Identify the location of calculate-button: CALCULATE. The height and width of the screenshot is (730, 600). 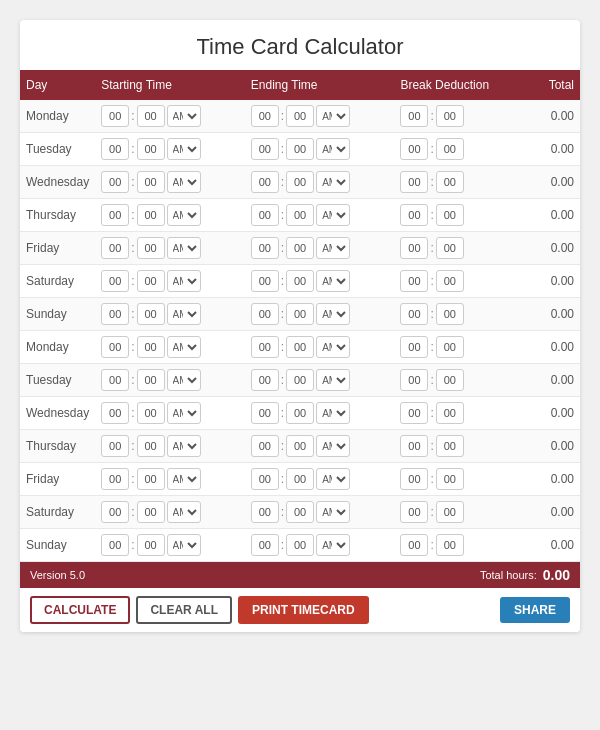
(80, 610).